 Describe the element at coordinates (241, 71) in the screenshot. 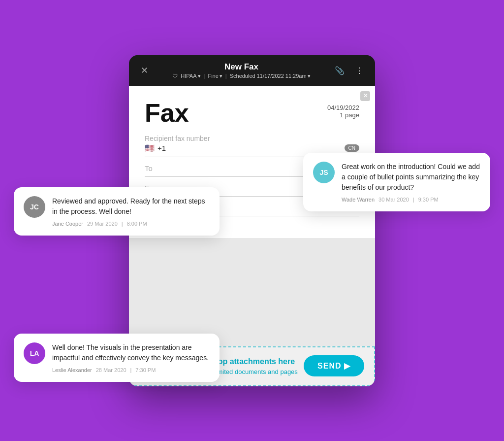

I see `title-bar-center: New Fax 🛡 HIPAA ▾ | Fine ▾ | Scheduled 1…` at that location.